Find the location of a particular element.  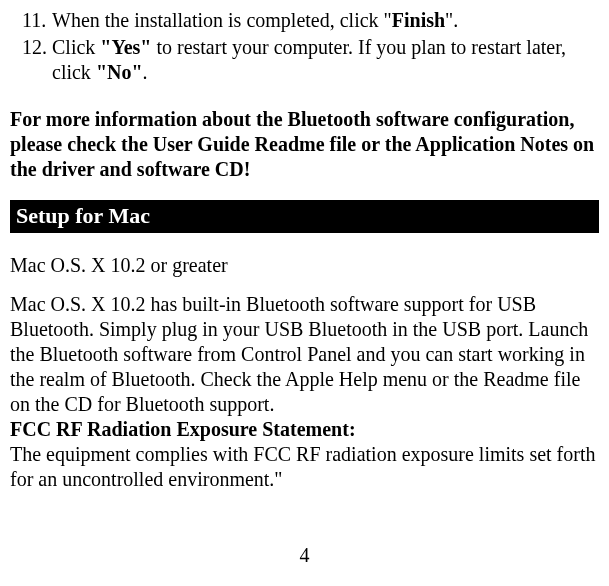

list-number: 11. is located at coordinates (34, 20).